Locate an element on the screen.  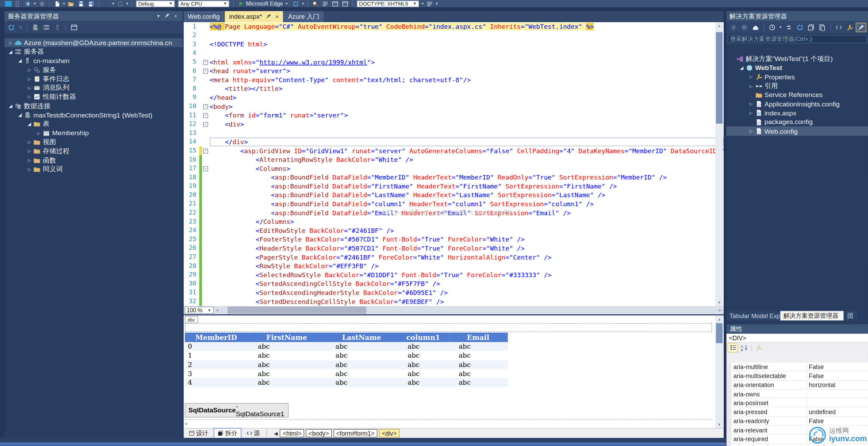
nav-forward-button is located at coordinates (42, 3).